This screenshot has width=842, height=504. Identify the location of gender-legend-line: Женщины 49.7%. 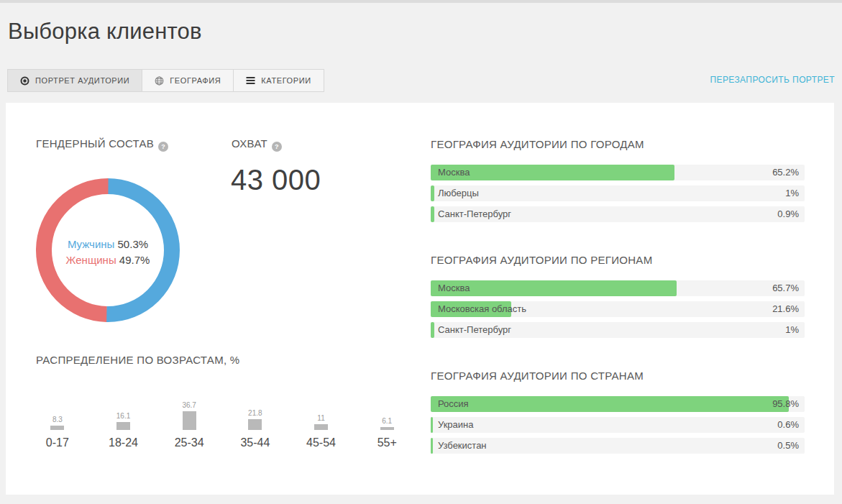
(108, 260).